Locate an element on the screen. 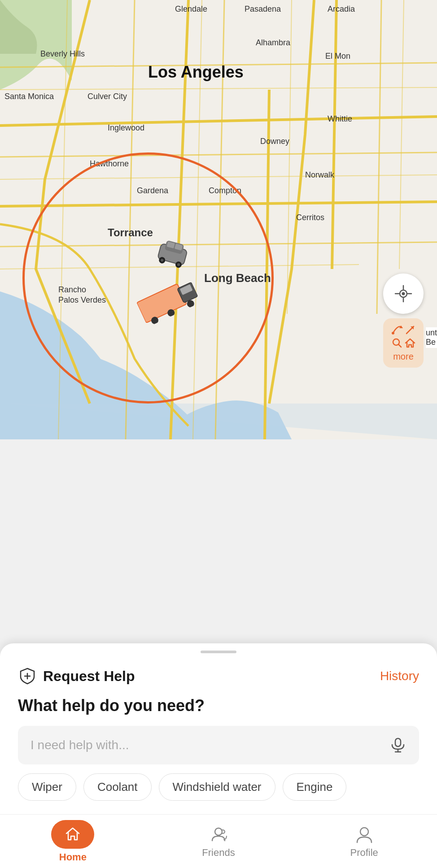 This screenshot has width=437, height=868. home-label: Home is located at coordinates (73, 857).